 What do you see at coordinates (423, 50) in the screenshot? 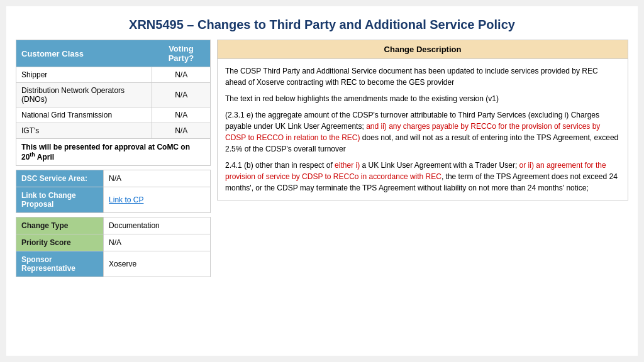
I see `change-desc-header: Change Description` at bounding box center [423, 50].